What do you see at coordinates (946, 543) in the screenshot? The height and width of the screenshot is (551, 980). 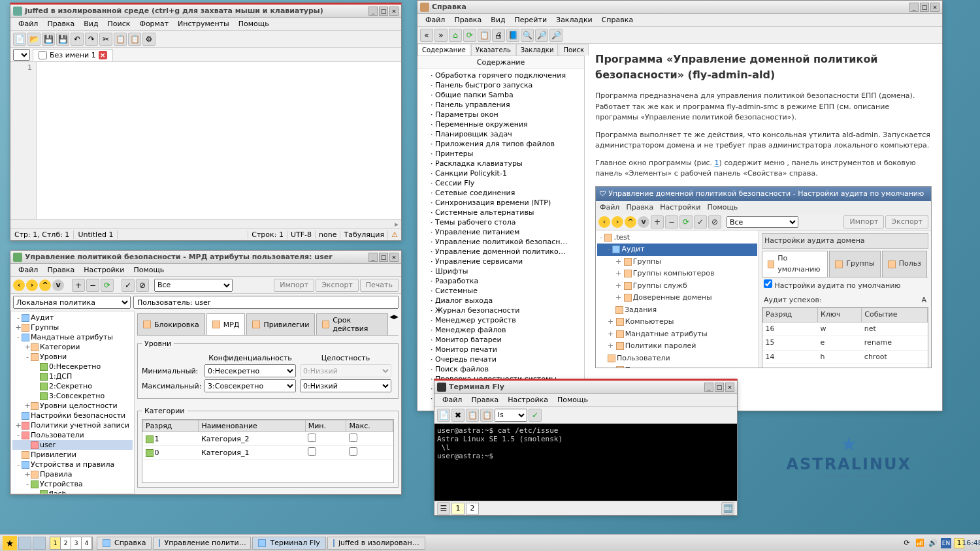 I see `keyboard-layout: EN` at bounding box center [946, 543].